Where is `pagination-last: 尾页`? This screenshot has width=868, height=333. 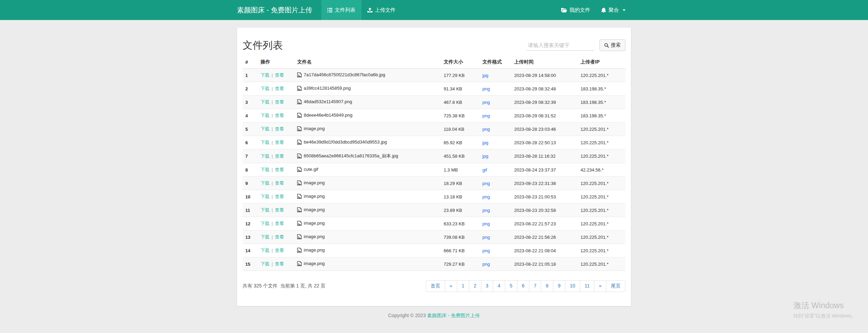
pagination-last: 尾页 is located at coordinates (616, 286).